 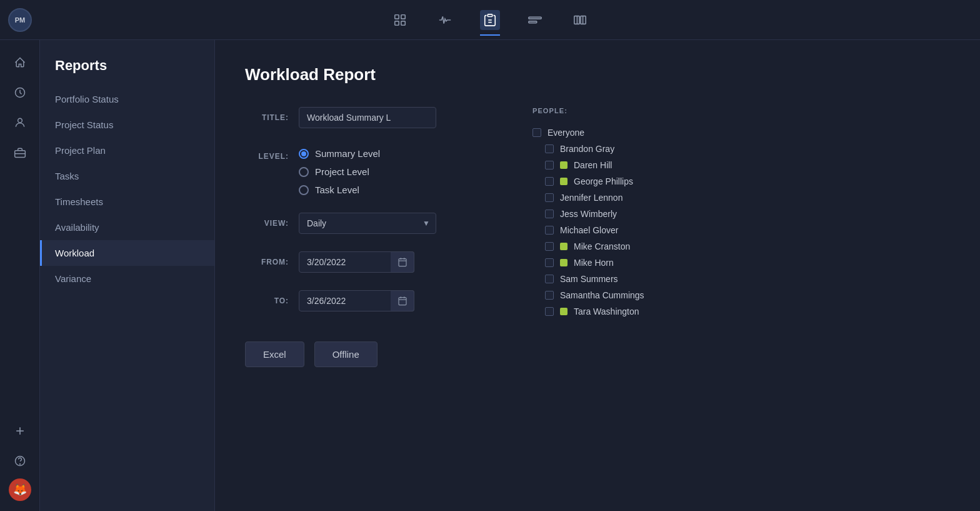 What do you see at coordinates (20, 20) in the screenshot?
I see `logo-area: PM` at bounding box center [20, 20].